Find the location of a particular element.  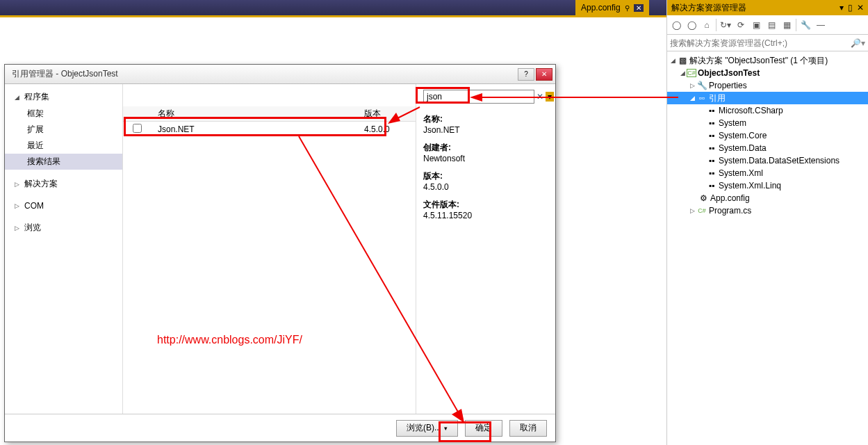

clear-search-icon: ✕ is located at coordinates (540, 97).